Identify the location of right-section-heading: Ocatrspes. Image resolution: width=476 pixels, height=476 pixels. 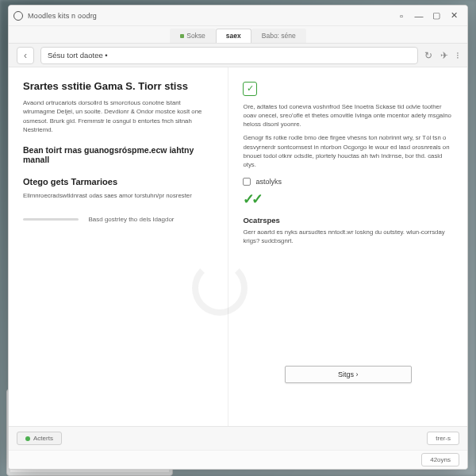
(347, 221).